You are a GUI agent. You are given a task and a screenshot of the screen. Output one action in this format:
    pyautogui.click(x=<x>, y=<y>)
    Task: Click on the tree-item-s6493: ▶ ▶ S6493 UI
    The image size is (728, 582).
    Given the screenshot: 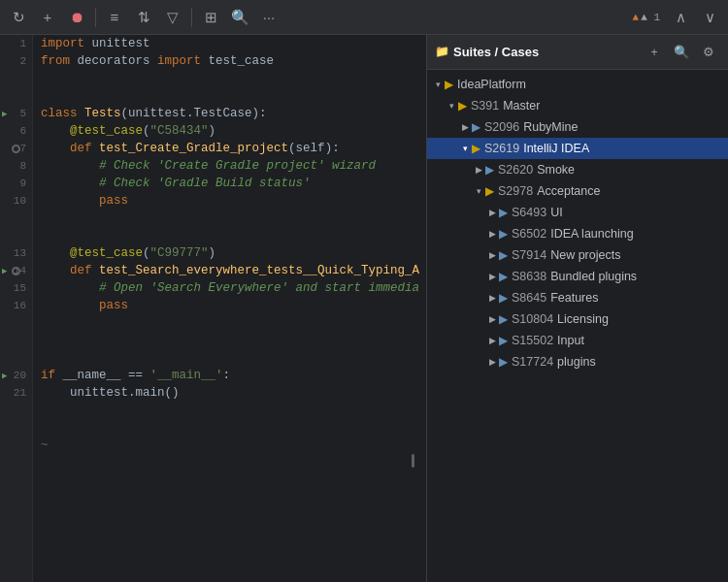 What is the action you would take?
    pyautogui.click(x=578, y=212)
    